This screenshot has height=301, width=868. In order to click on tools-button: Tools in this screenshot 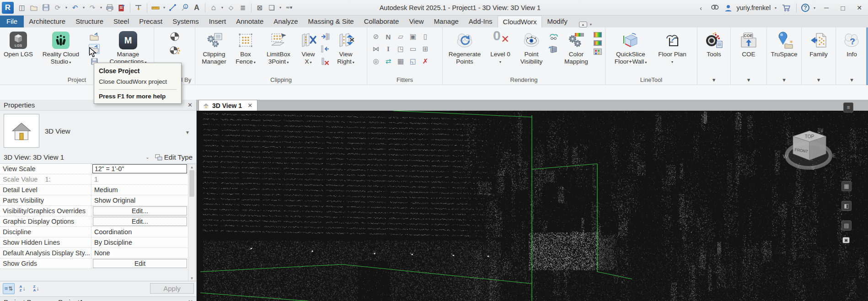, I will do `click(714, 44)`.